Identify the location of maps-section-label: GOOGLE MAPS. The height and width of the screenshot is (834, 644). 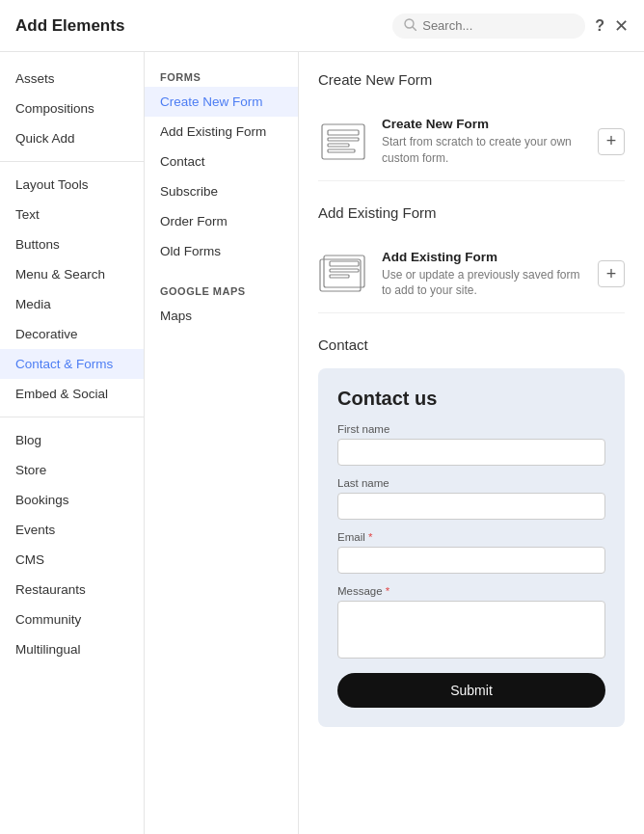
(222, 289).